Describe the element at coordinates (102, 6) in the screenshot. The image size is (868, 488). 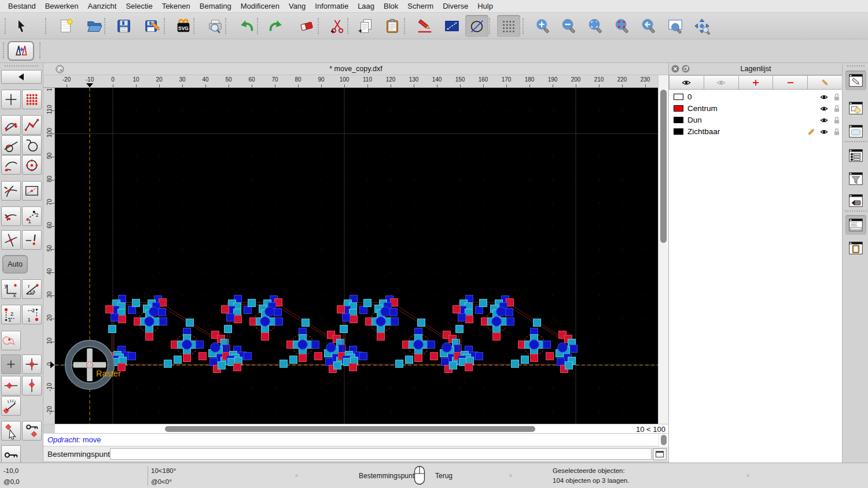
I see `menu-aanzicht: Aanzicht` at that location.